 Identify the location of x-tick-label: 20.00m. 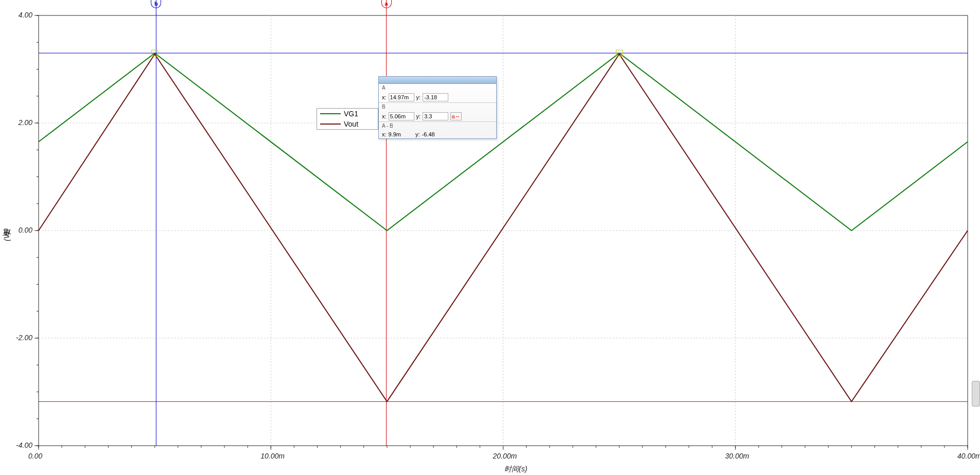
(505, 456).